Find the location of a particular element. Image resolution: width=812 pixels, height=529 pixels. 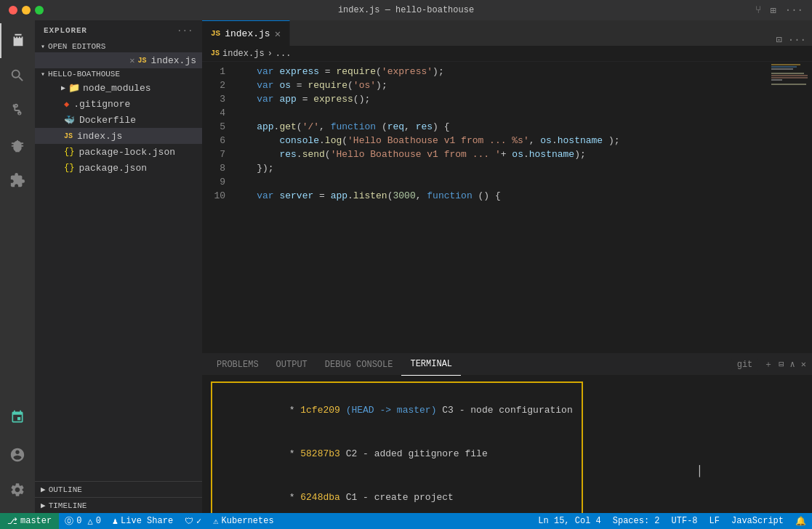

settings-icon is located at coordinates (17, 490).